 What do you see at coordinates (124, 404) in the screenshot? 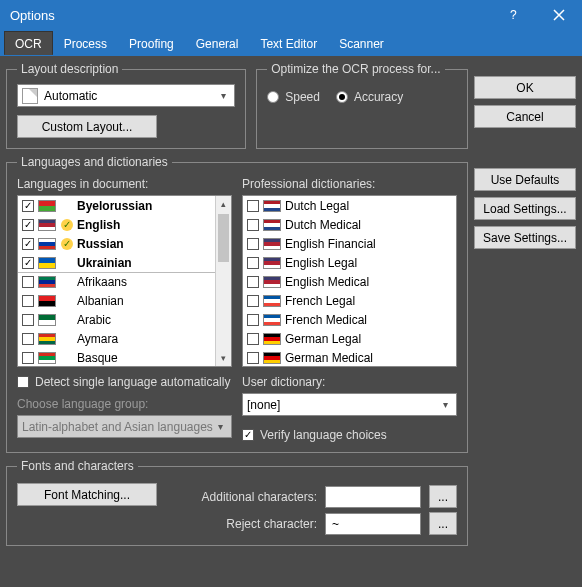
I see `group-label: Choose language group:` at bounding box center [124, 404].